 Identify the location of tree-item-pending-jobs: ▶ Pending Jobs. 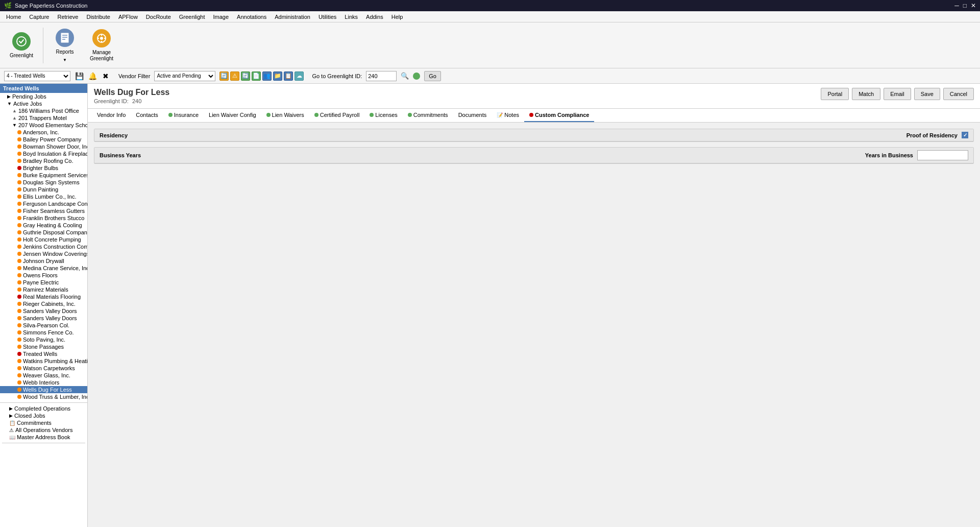
(44, 97).